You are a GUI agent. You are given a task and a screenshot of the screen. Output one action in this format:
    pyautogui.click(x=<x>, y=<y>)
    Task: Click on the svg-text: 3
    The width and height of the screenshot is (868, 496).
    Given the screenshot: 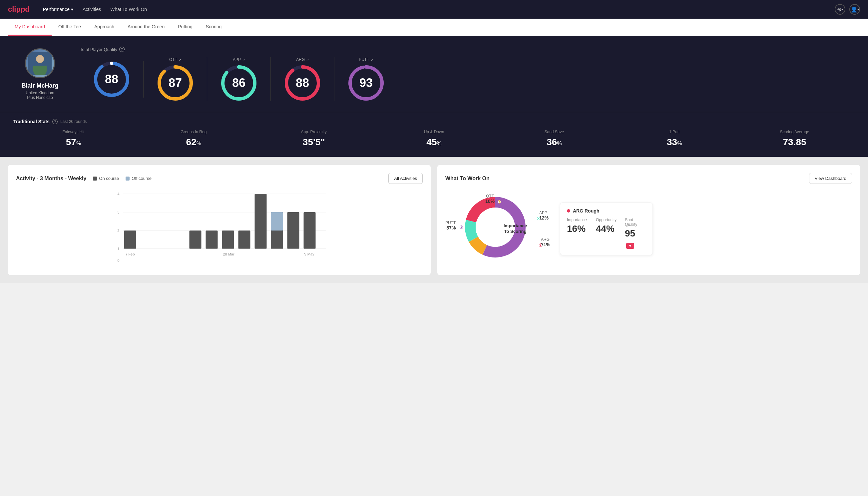 What is the action you would take?
    pyautogui.click(x=118, y=212)
    